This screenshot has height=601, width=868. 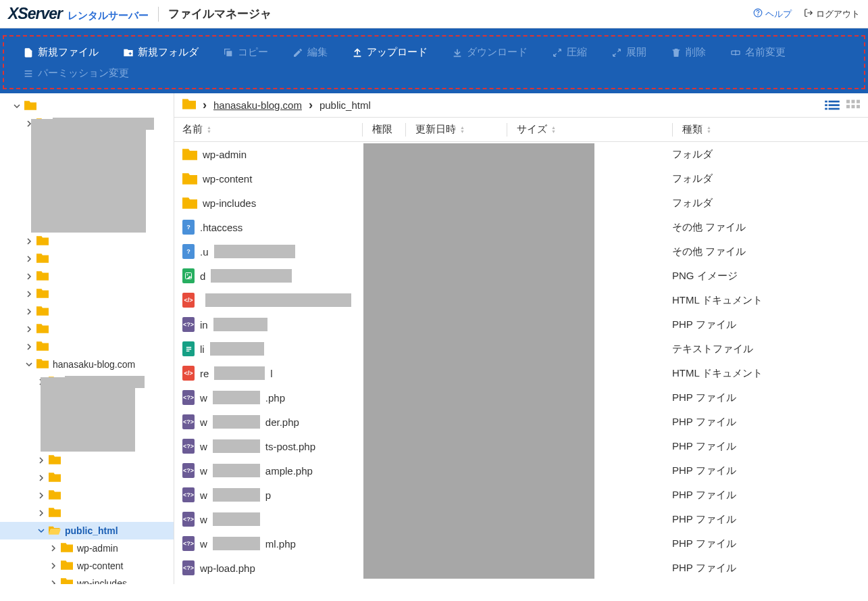 What do you see at coordinates (676, 53) in the screenshot?
I see `trash-icon` at bounding box center [676, 53].